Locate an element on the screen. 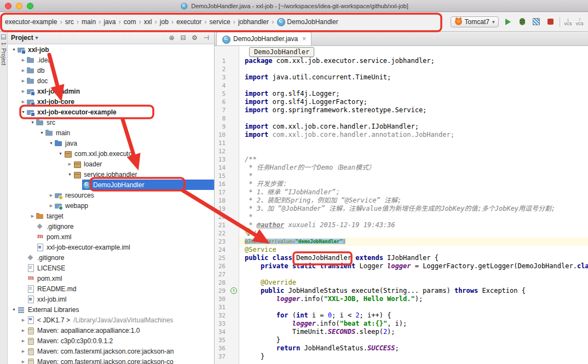 The width and height of the screenshot is (588, 364). gutter-line-number: 21 is located at coordinates (227, 226).